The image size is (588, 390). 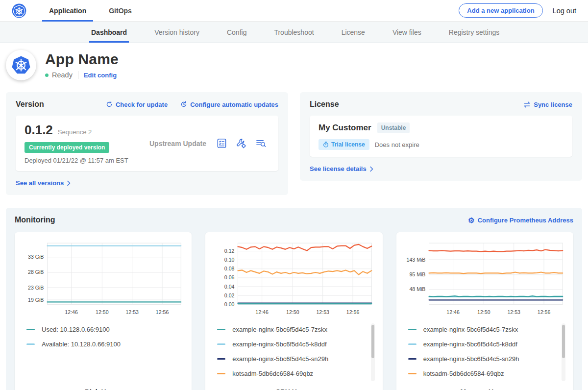 I want to click on configure-prometheus-link: ⚙ Configure Prometheus Address, so click(x=520, y=220).